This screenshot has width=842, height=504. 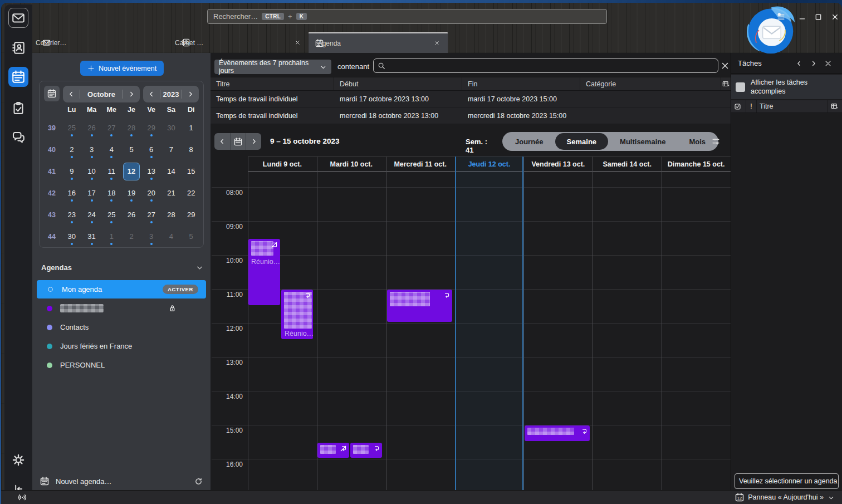 I want to click on next-week-button, so click(x=253, y=141).